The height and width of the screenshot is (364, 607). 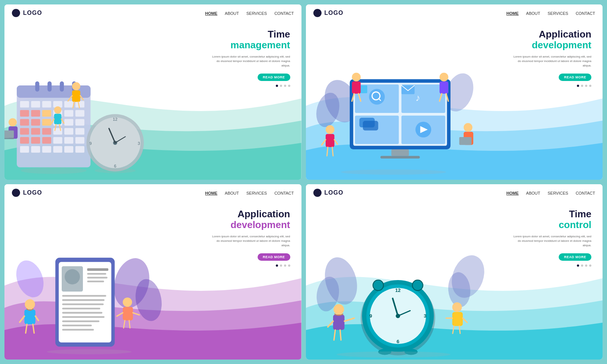 I want to click on logo-area-4: LOGO, so click(x=329, y=193).